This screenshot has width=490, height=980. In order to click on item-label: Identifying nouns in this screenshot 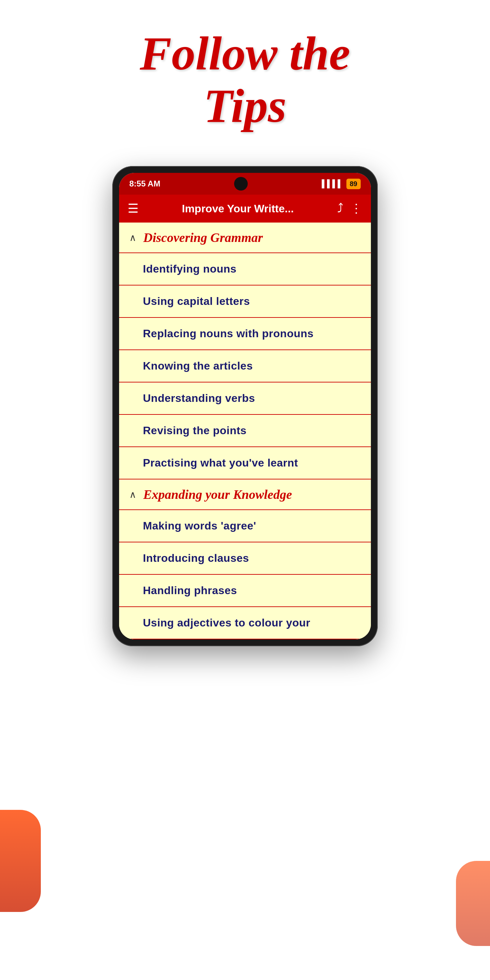, I will do `click(190, 269)`.